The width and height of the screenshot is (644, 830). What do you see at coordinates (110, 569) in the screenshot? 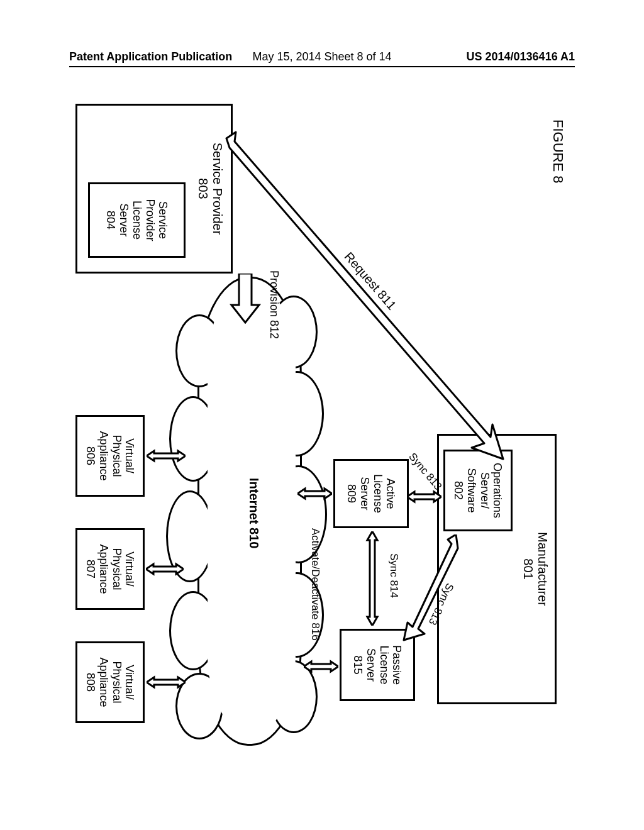
I see `appliance-807: Virtual/ Physical Appliance 807` at bounding box center [110, 569].